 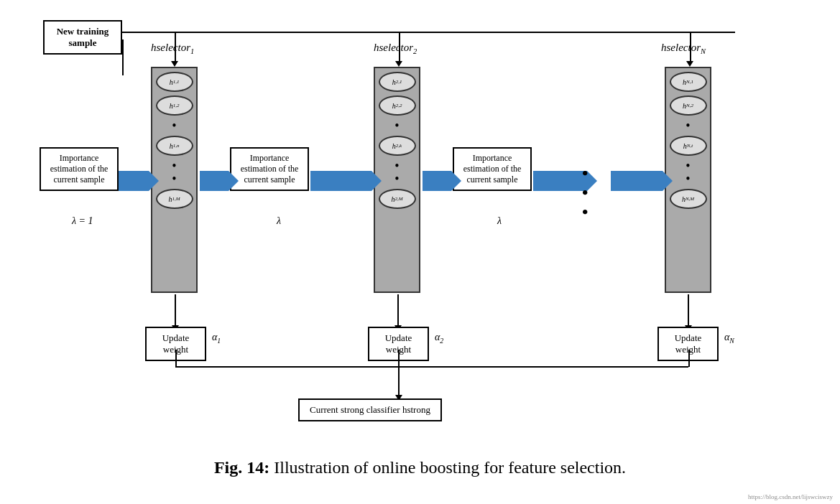 What do you see at coordinates (492, 169) in the screenshot?
I see `importance-box-2: Importance estimation of the current sam…` at bounding box center [492, 169].